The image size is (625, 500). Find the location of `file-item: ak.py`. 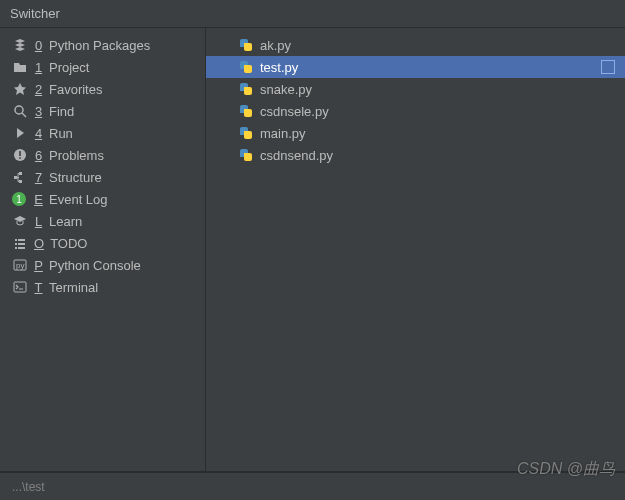

file-item: ak.py is located at coordinates (416, 45).